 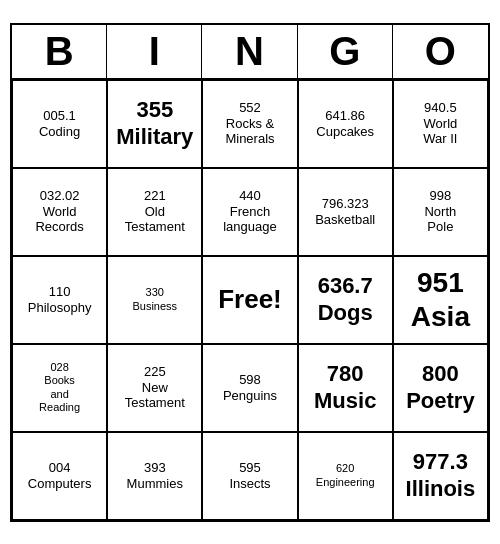 What do you see at coordinates (60, 476) in the screenshot?
I see `bingo-cell: 004Computers` at bounding box center [60, 476].